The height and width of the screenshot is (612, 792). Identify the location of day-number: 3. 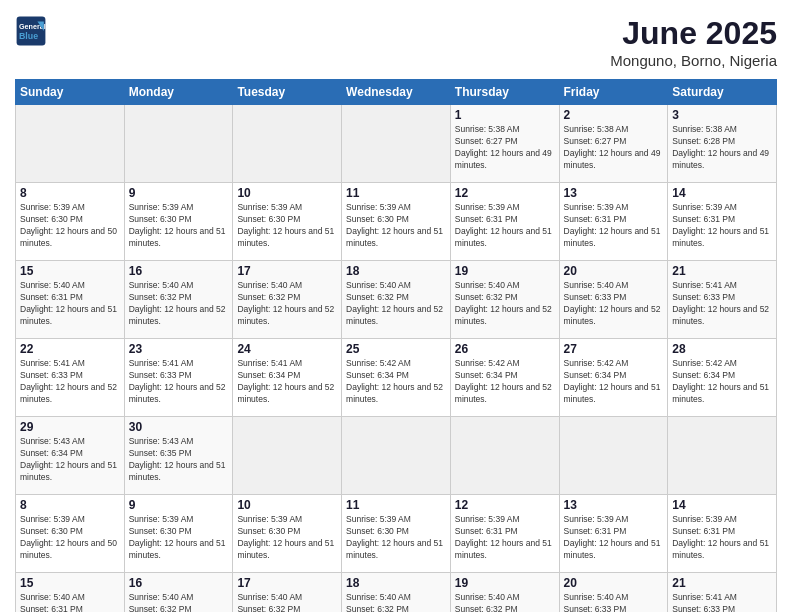
(722, 115).